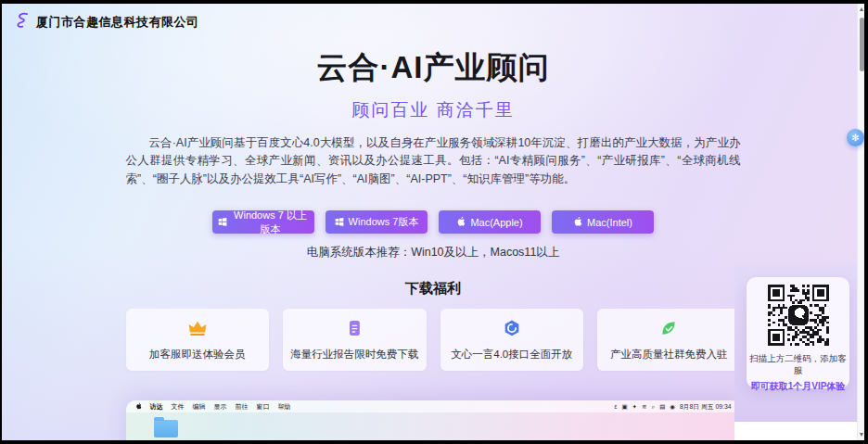  What do you see at coordinates (861, 222) in the screenshot?
I see `page-scrollbar` at bounding box center [861, 222].